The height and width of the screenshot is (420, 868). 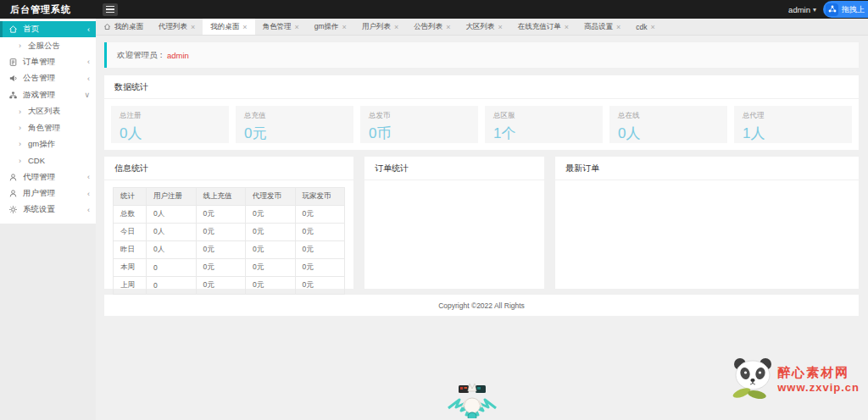 What do you see at coordinates (47, 178) in the screenshot?
I see `sidebar-item: › 代理管理 ‹` at bounding box center [47, 178].